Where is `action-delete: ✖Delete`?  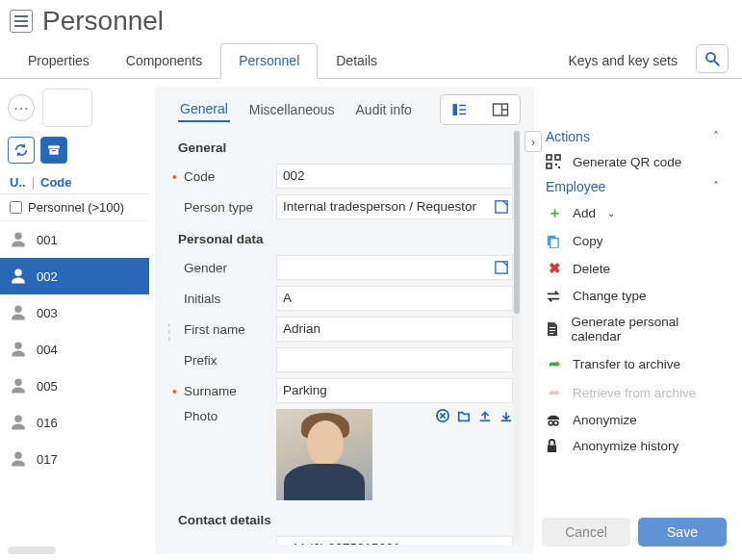
action-delete: ✖Delete is located at coordinates (632, 268).